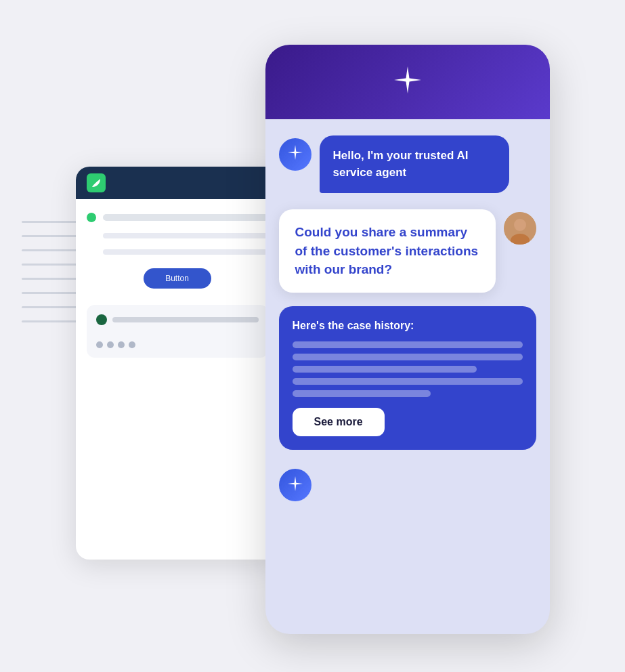 This screenshot has height=672, width=625. I want to click on crm-header, so click(177, 183).